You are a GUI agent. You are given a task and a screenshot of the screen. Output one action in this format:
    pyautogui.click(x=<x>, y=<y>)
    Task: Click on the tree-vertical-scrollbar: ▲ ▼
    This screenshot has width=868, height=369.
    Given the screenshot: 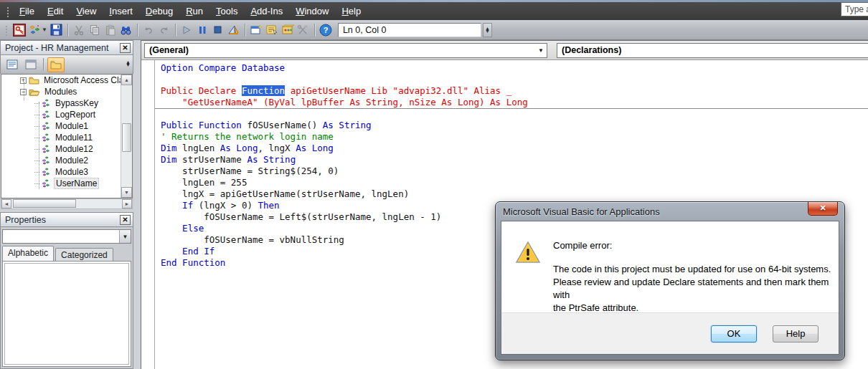 What is the action you would take?
    pyautogui.click(x=126, y=136)
    